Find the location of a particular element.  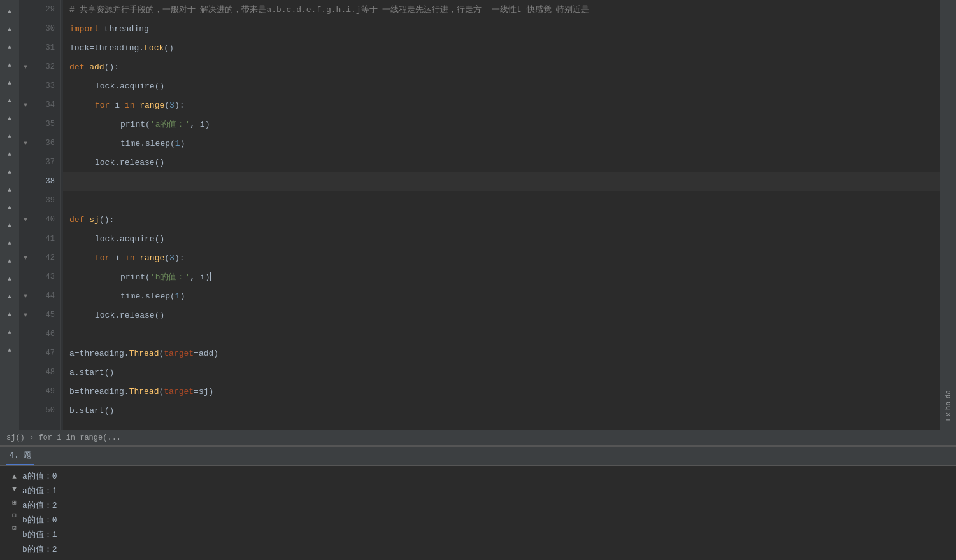

code-line-37: lock.release() is located at coordinates (502, 162).